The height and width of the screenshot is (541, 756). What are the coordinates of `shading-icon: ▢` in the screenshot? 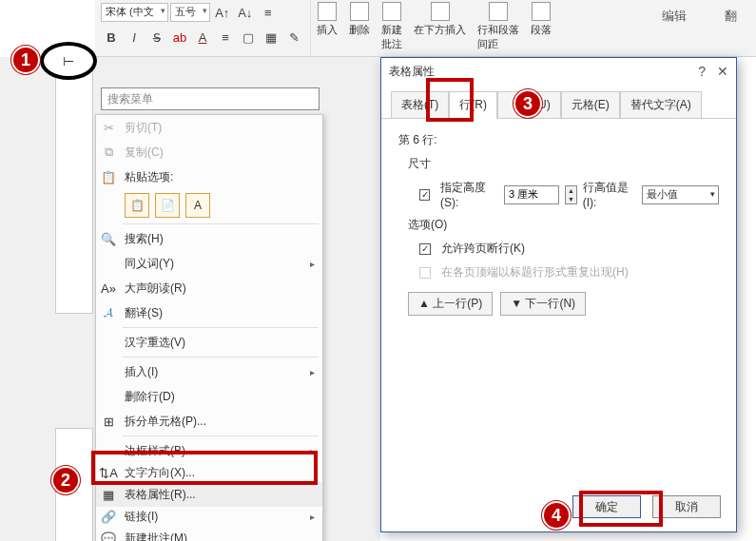 It's located at (248, 37).